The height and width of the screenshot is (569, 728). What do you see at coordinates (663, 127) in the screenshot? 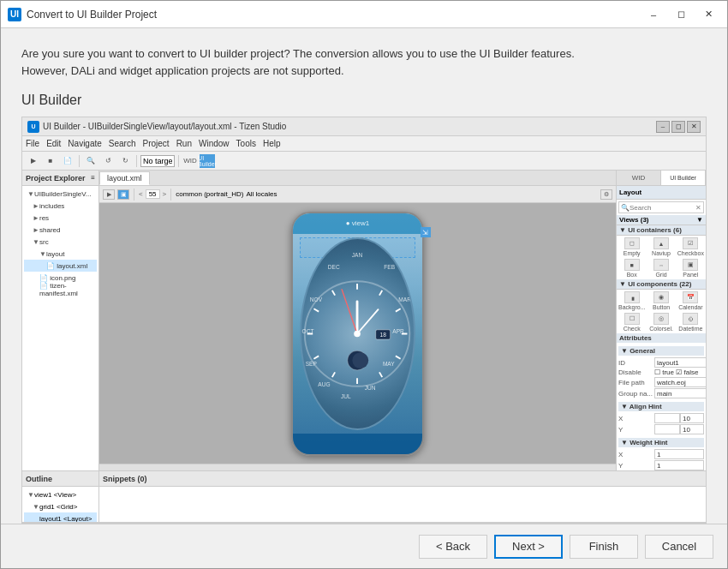
I see `inner-minimize: –` at bounding box center [663, 127].